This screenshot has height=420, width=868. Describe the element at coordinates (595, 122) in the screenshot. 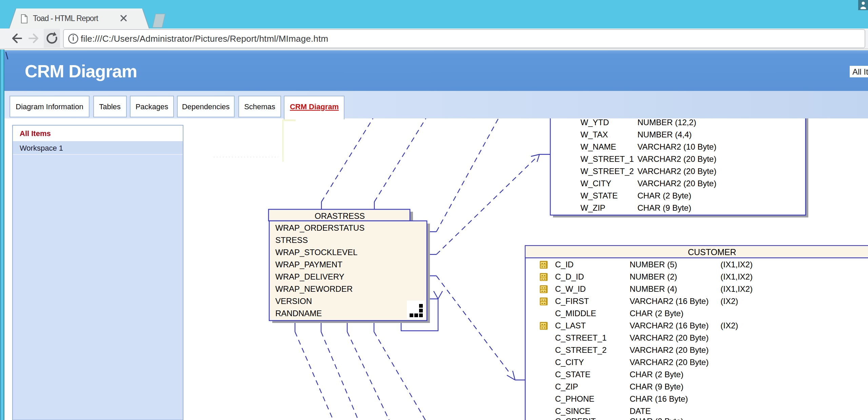

I see `svg-text: W_YTD` at that location.